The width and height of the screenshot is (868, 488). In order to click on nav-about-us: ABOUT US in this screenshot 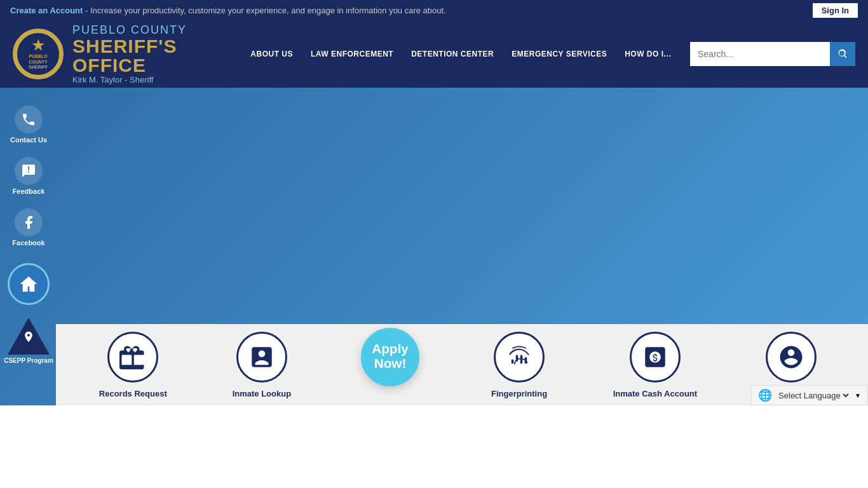, I will do `click(272, 54)`.